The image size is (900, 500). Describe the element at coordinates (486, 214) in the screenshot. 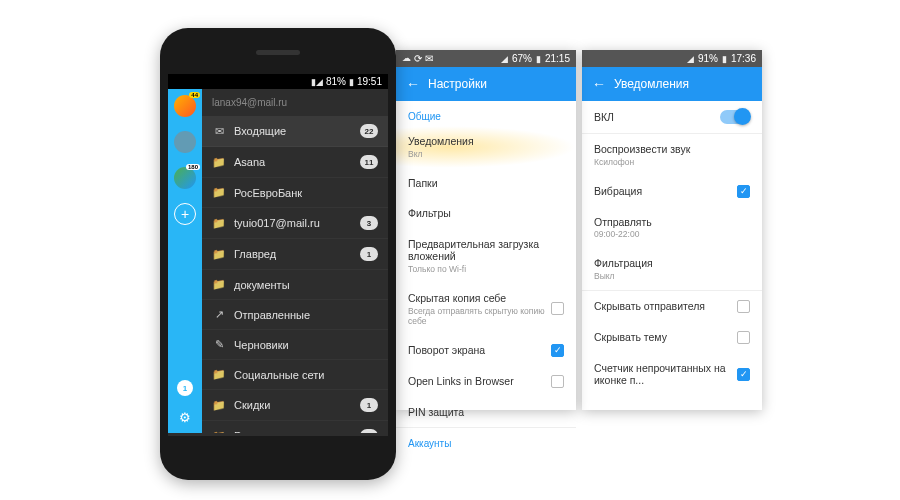

I see `settings-row-filters: Фильтры` at that location.